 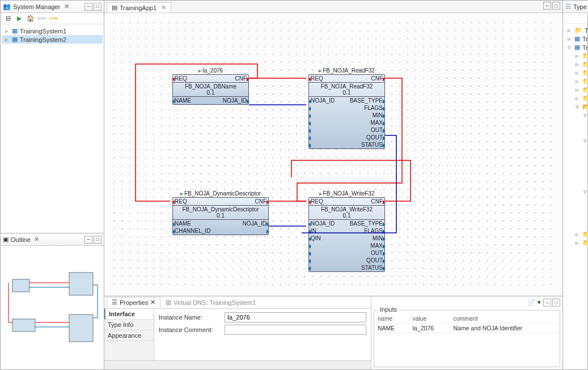 I want to click on block-ia-2076: ▸Ia_2076 REQCNF FB_NOJA_DBName0.1 NAMENO…, so click(x=211, y=90).